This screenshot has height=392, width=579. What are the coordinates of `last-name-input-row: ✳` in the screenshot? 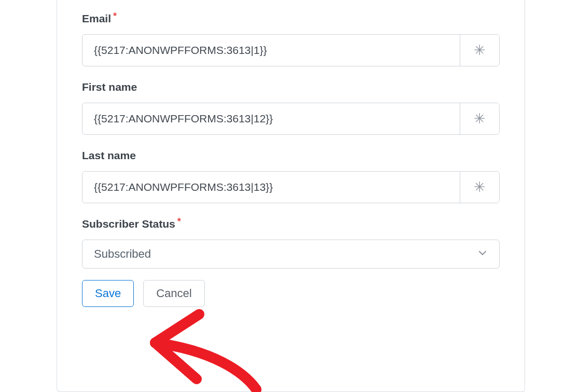 It's located at (291, 187).